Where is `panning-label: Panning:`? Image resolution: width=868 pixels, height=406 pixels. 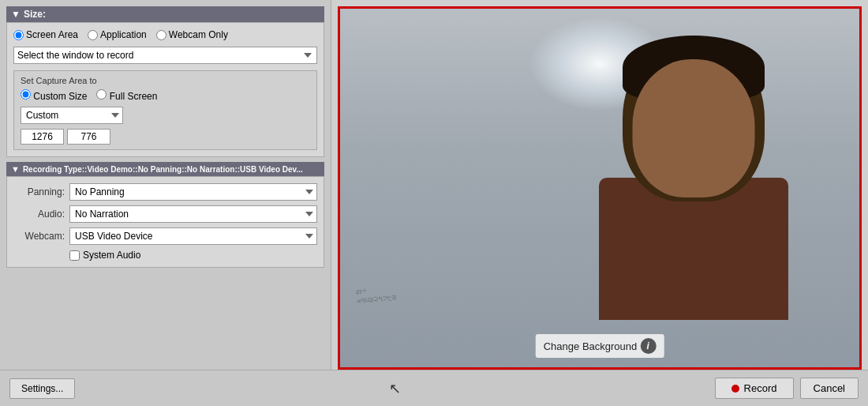 panning-label: Panning: is located at coordinates (39, 192).